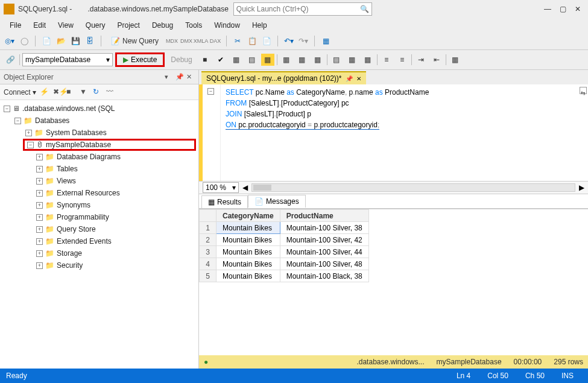  Describe the element at coordinates (248, 216) in the screenshot. I see `col-categoryname: CategoryName` at that location.